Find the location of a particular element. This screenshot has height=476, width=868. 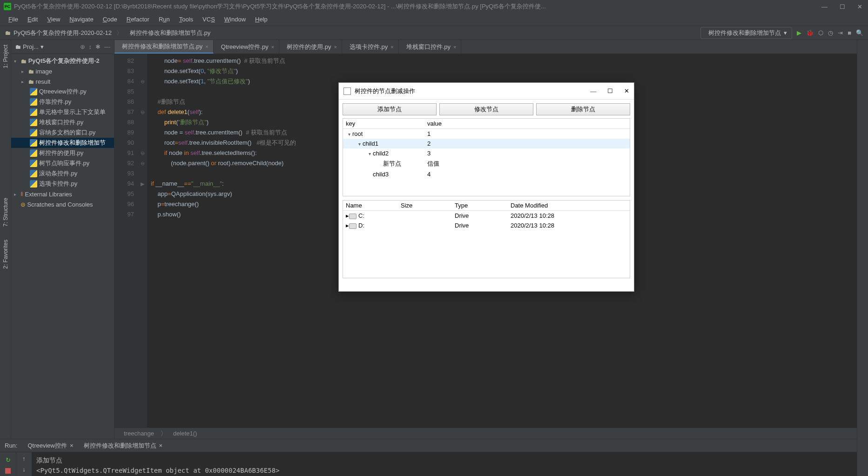

menu-refactor: Refactor is located at coordinates (138, 20).